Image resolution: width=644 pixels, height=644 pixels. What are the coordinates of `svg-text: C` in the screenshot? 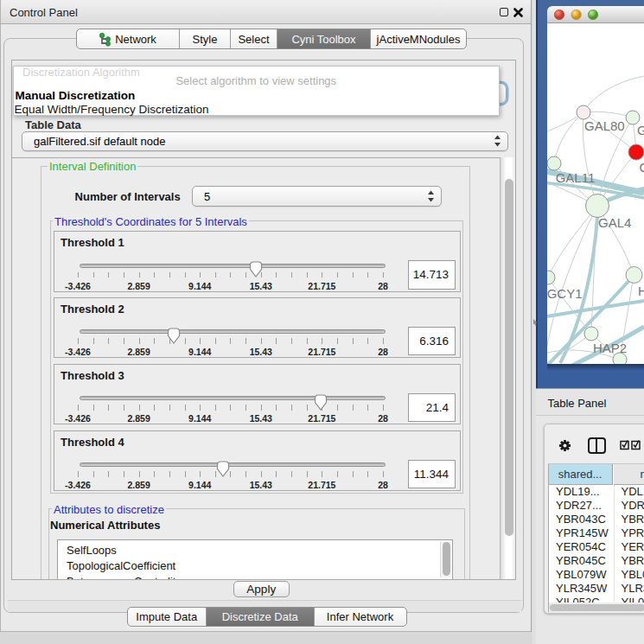 It's located at (641, 168).